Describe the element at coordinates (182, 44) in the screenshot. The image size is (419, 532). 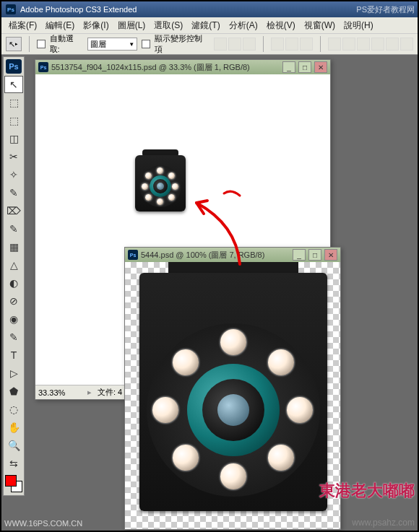
I see `show-transform-label: 顯示變形控制項` at that location.